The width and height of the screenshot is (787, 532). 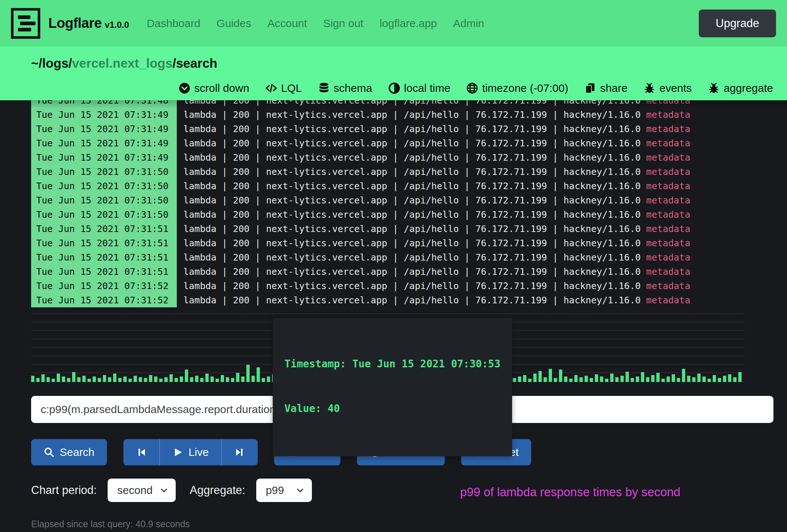 I want to click on timezone-button: timezone (-07:00), so click(x=517, y=88).